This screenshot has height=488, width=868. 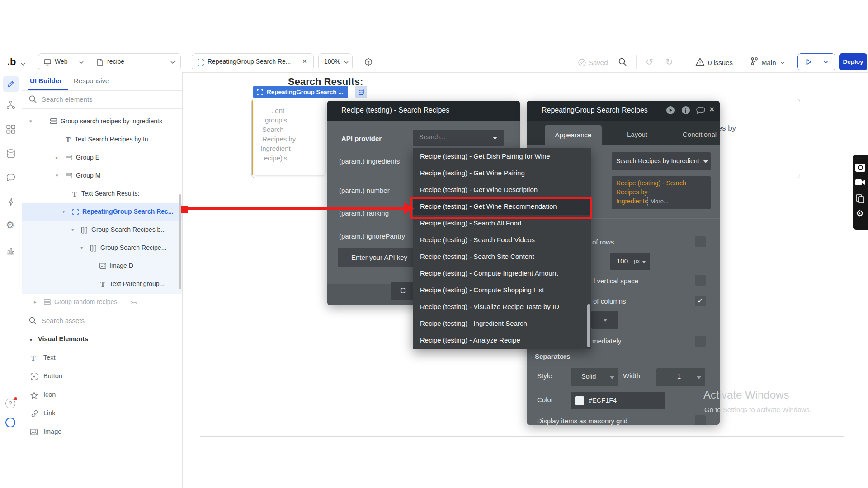 I want to click on search-elements-input: Search elements, so click(x=67, y=99).